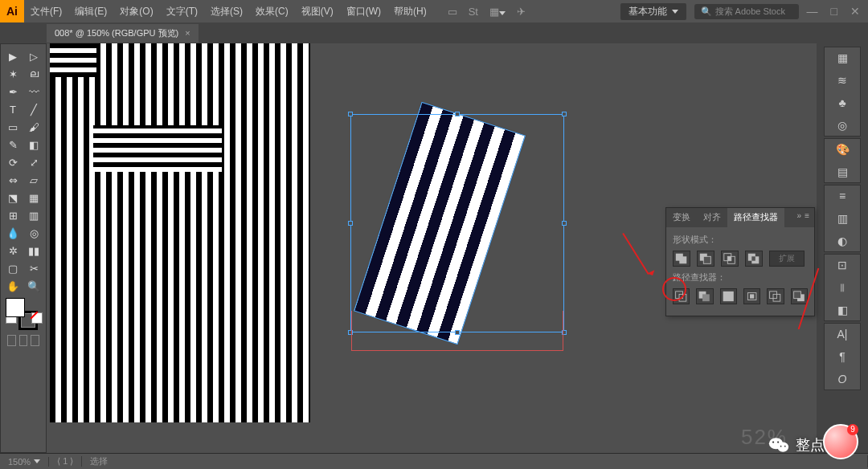 This screenshot has width=868, height=469. What do you see at coordinates (34, 127) in the screenshot?
I see `paintbrush-tool: 🖌` at bounding box center [34, 127].